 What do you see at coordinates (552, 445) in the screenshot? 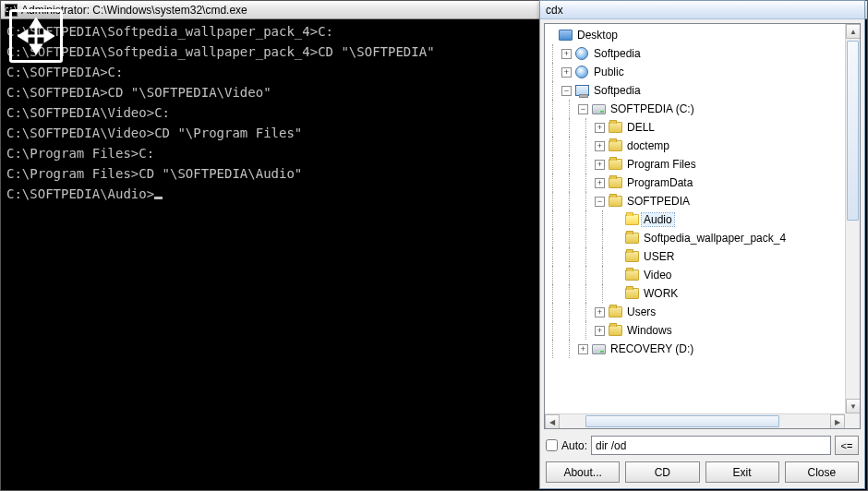
I see `auto-checkbox` at bounding box center [552, 445].